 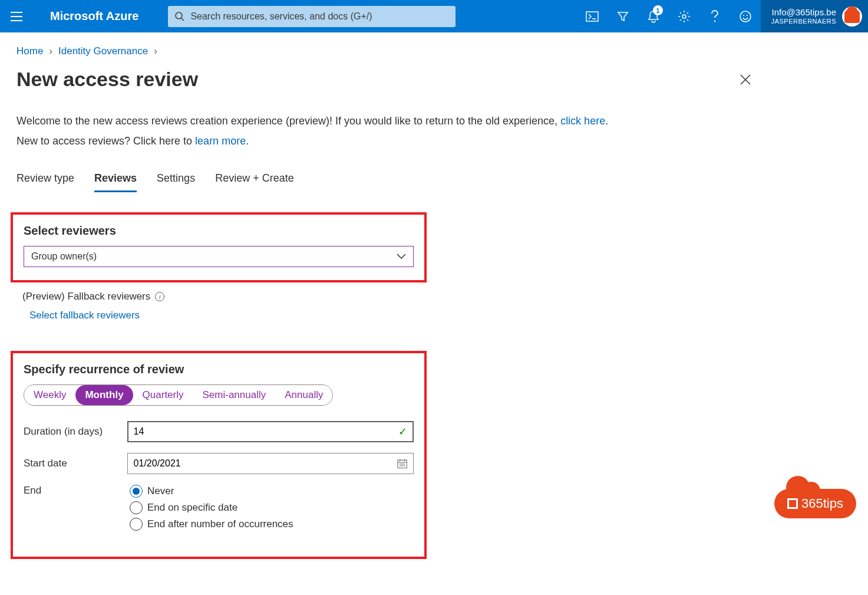 I want to click on radio-never: Never, so click(x=212, y=491).